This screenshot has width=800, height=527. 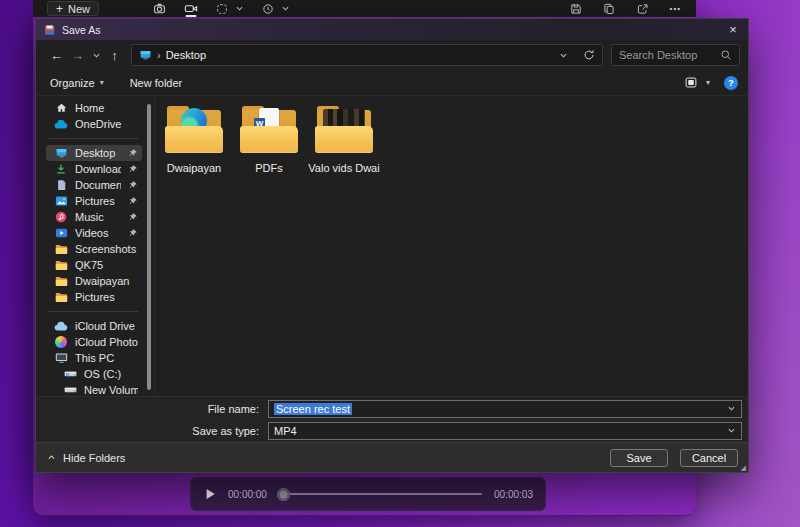 I want to click on seek-handle, so click(x=284, y=494).